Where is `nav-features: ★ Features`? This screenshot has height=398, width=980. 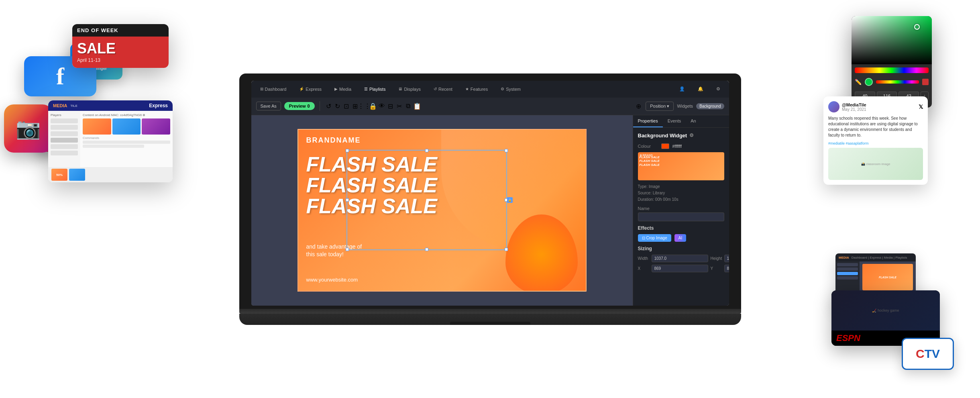 nav-features: ★ Features is located at coordinates (477, 89).